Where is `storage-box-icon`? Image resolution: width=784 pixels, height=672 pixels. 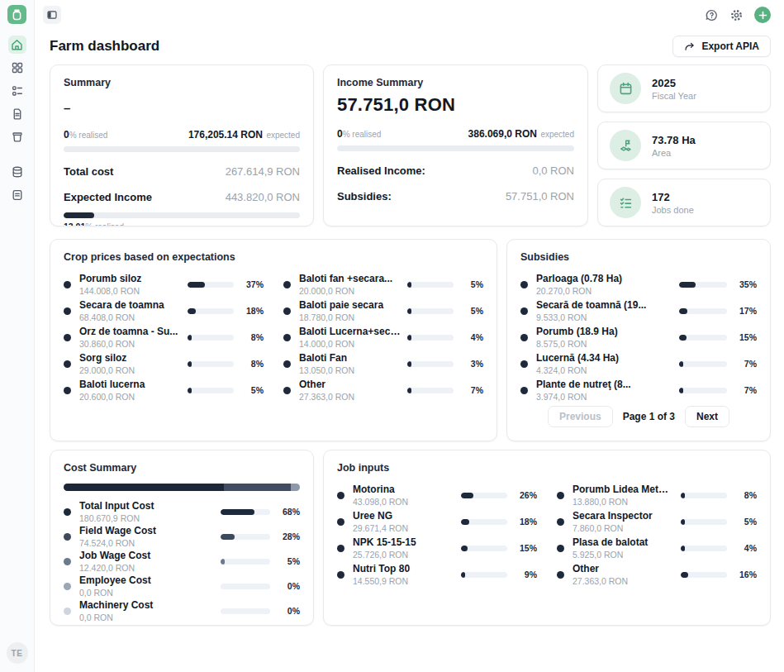
storage-box-icon is located at coordinates (17, 137).